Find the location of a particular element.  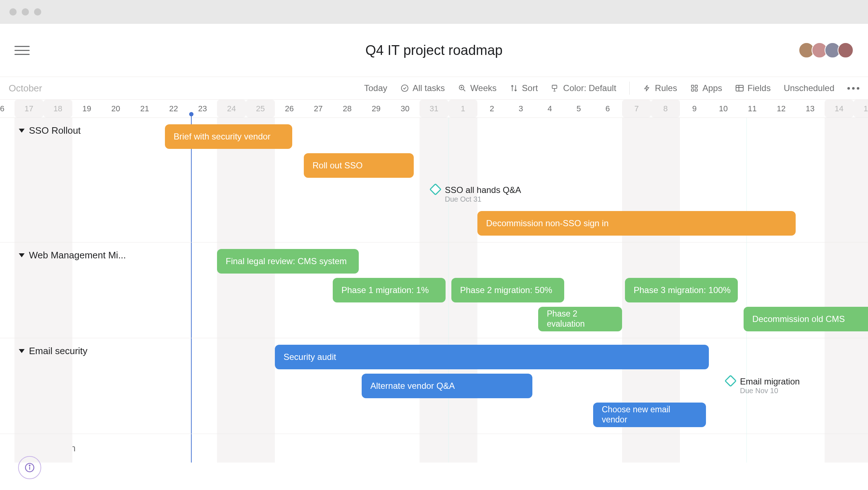

today-button: Today is located at coordinates (376, 88).